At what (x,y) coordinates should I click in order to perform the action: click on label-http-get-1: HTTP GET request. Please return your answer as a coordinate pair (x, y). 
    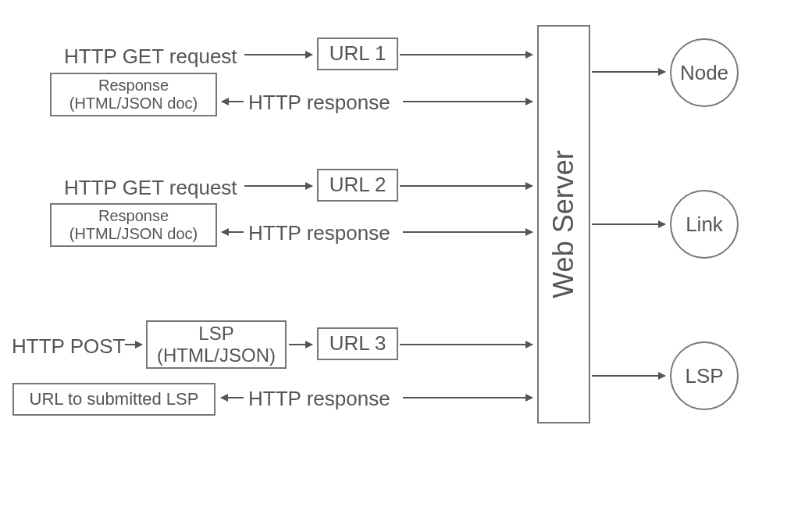
    Looking at the image, I should click on (151, 56).